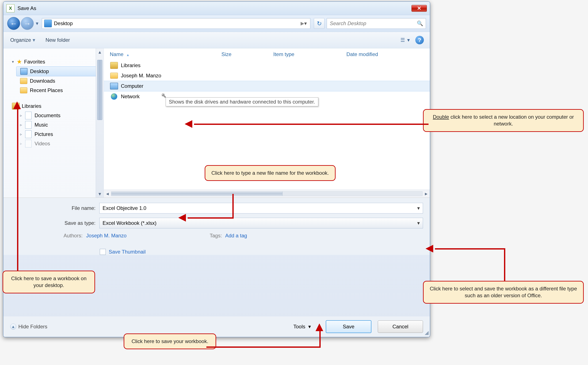 This screenshot has height=365, width=588. What do you see at coordinates (247, 54) in the screenshot?
I see `column-size: Size` at bounding box center [247, 54].